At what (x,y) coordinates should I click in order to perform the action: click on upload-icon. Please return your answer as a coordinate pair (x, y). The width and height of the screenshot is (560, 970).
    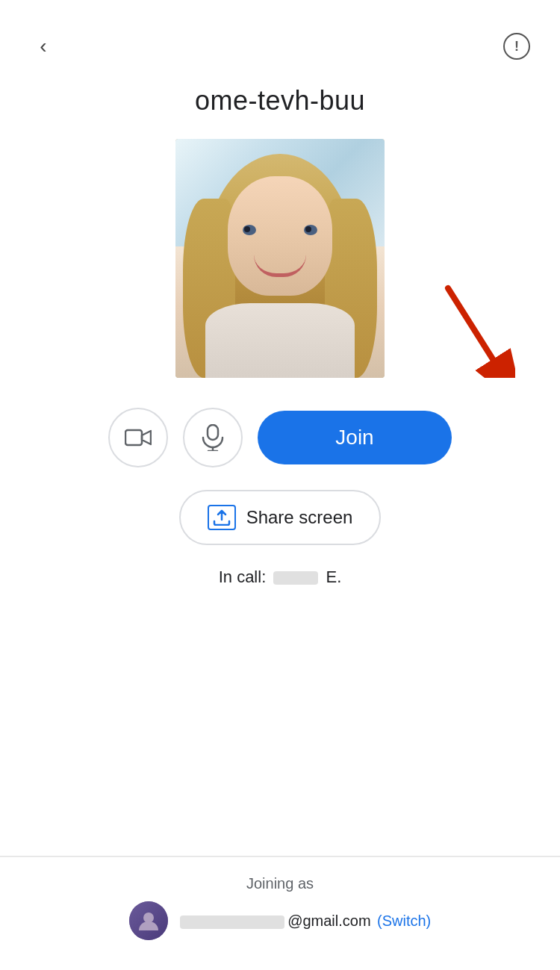
    Looking at the image, I should click on (222, 517).